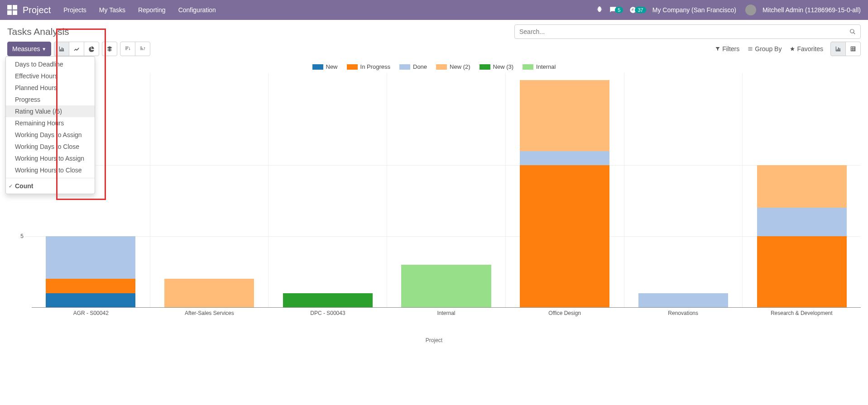 The height and width of the screenshot is (405, 868). What do you see at coordinates (806, 49) in the screenshot?
I see `favorites-button: Favorites` at bounding box center [806, 49].